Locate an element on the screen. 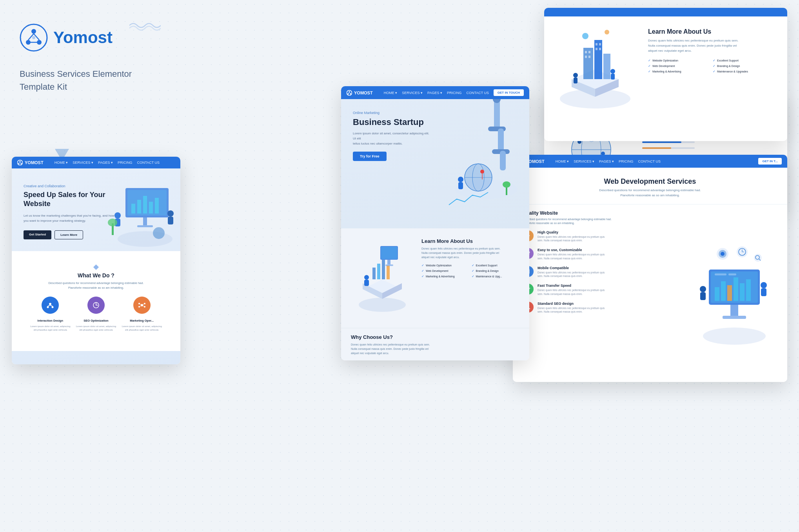 The width and height of the screenshot is (799, 532). service-circle-purple is located at coordinates (96, 305).